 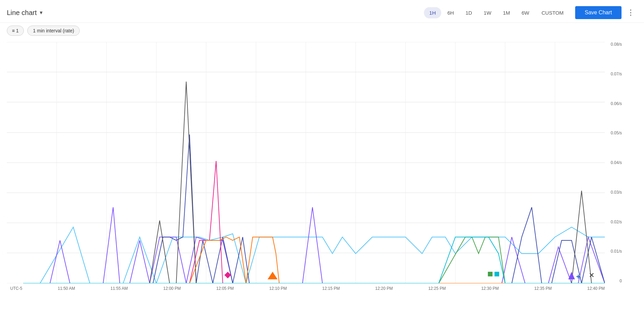 What do you see at coordinates (306, 288) in the screenshot?
I see `x-axis: UTC-5 11:50 AM 11:55 AM 12:00 PM 12:05 P…` at bounding box center [306, 288].